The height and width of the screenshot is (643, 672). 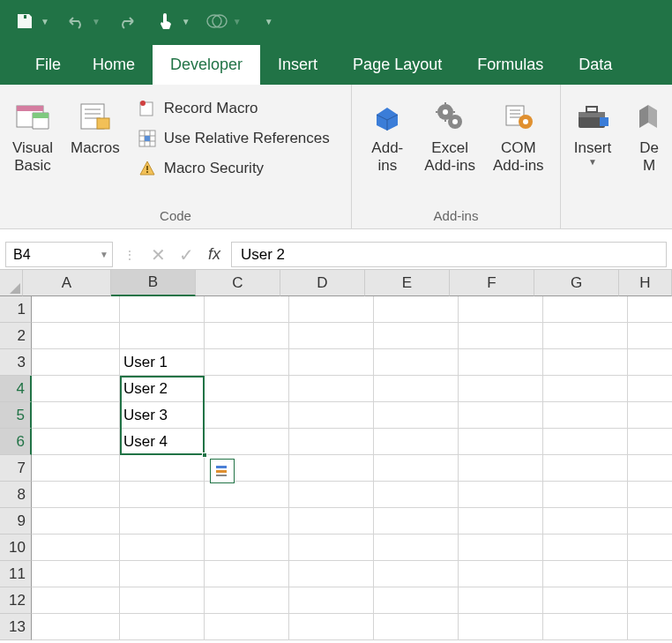 What do you see at coordinates (332, 336) in the screenshot?
I see `cell-D2` at bounding box center [332, 336].